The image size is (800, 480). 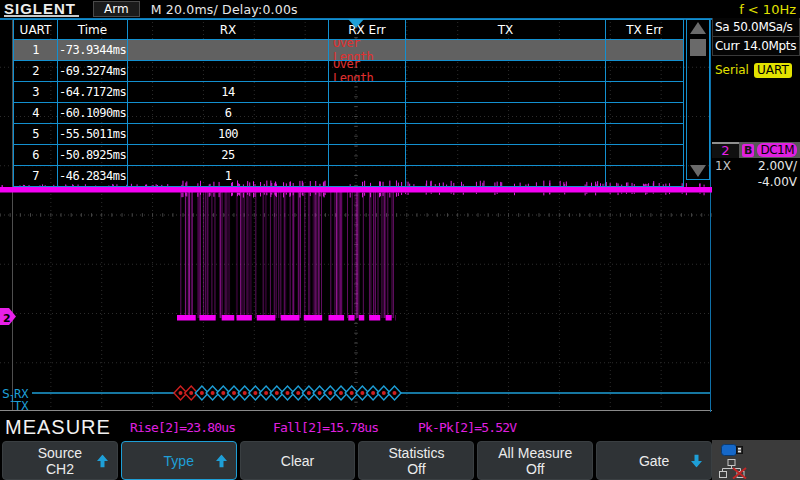 What do you see at coordinates (400, 426) in the screenshot?
I see `measure-bar: MEASURE Rise[2]=23.80us Fall[2]=15.78us …` at bounding box center [400, 426].